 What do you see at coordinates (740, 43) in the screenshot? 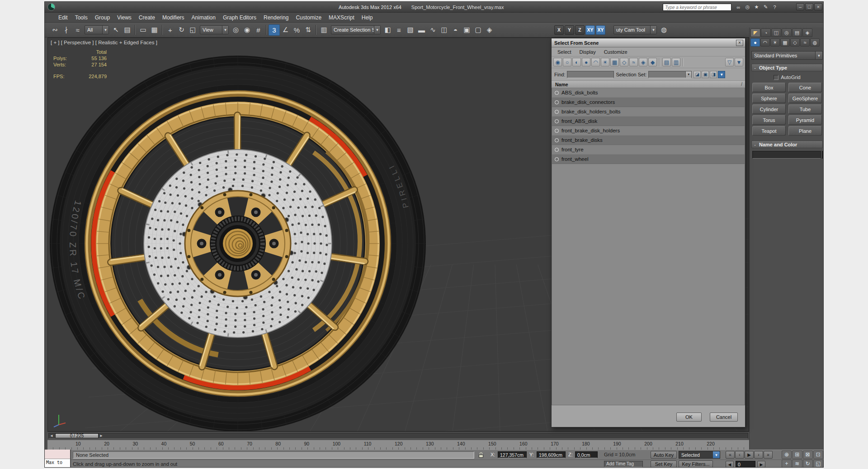
I see `dialog-close-button: ×` at bounding box center [740, 43].